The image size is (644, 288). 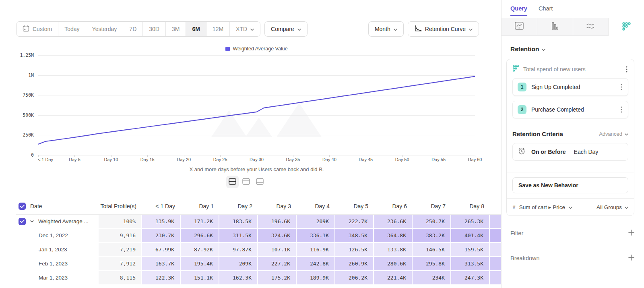 I want to click on range-yesterday: Yesterday, so click(x=105, y=29).